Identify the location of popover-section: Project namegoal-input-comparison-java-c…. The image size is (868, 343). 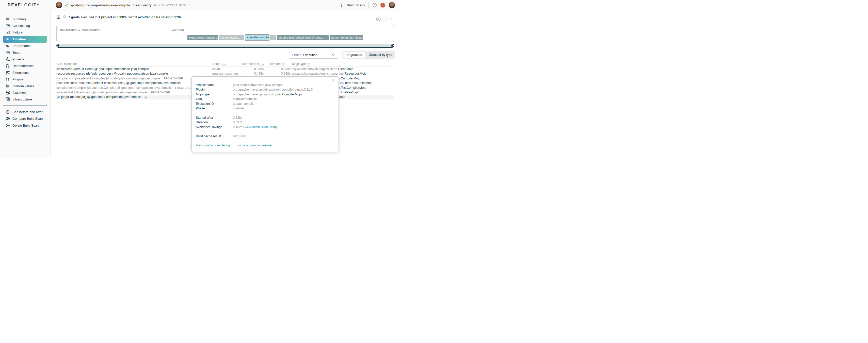
(266, 97).